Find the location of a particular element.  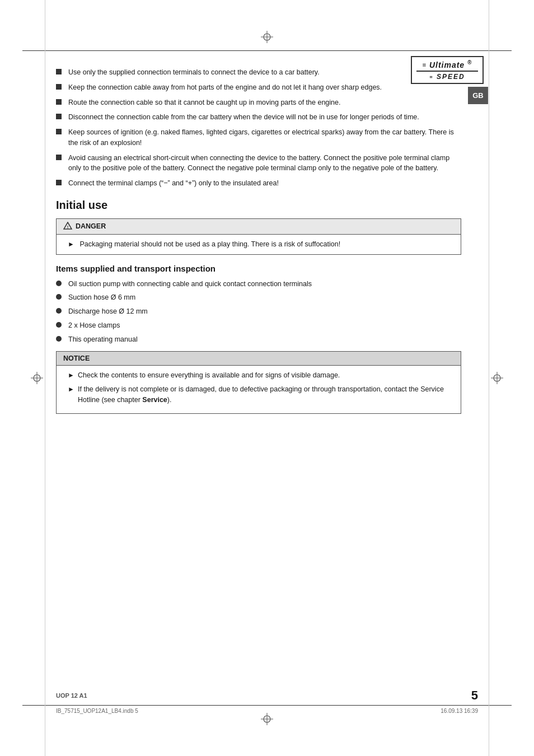

danger-header: ! DANGER is located at coordinates (259, 227).